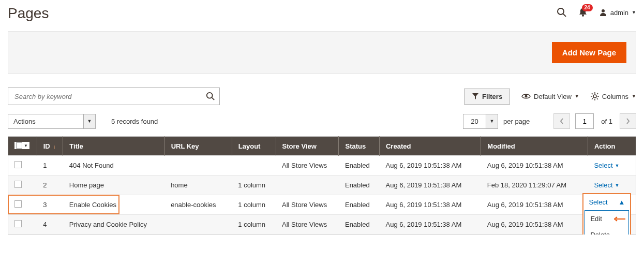 The width and height of the screenshot is (644, 263). I want to click on col-header-layout: Layout, so click(253, 146).